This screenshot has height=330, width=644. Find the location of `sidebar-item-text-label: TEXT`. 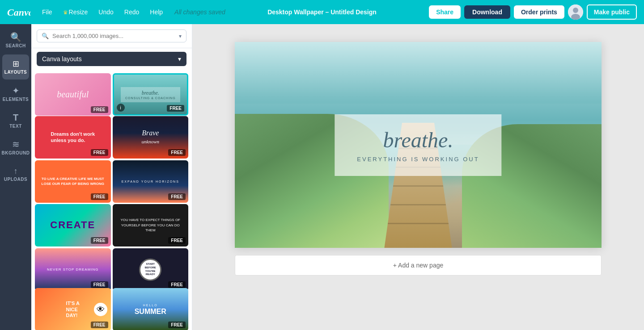

sidebar-item-text-label: TEXT is located at coordinates (16, 126).